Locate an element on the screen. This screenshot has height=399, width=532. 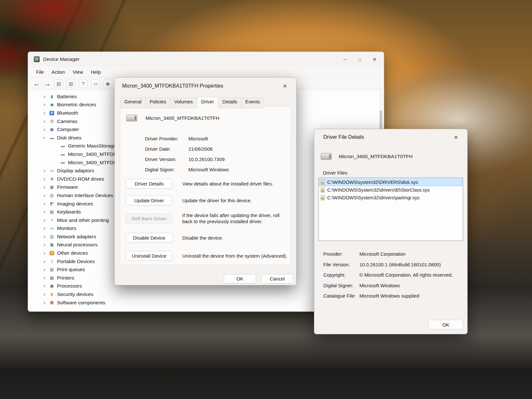
action-button: Disable Device is located at coordinates (149, 238).